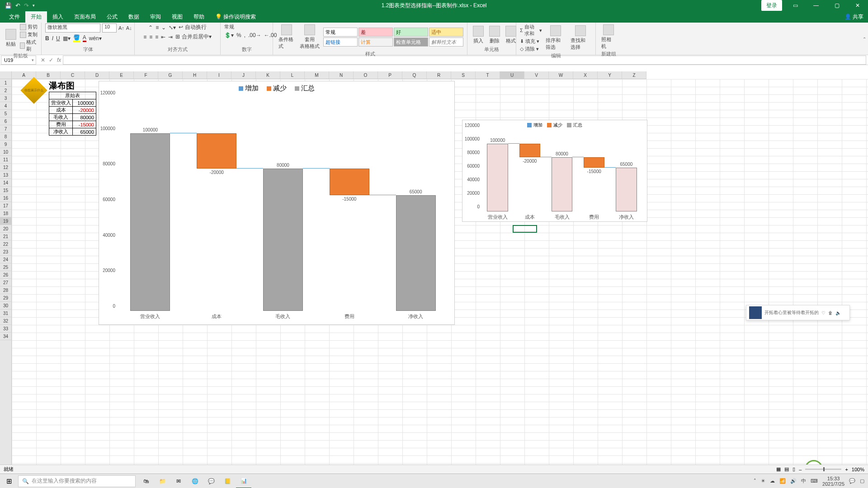  Describe the element at coordinates (26, 5) in the screenshot. I see `redo-icon: ↷` at that location.